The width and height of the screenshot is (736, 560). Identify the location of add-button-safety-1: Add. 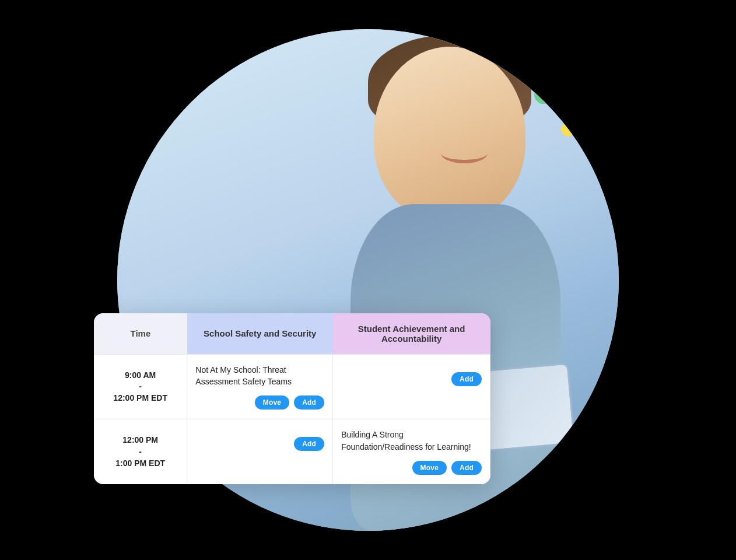
(309, 402).